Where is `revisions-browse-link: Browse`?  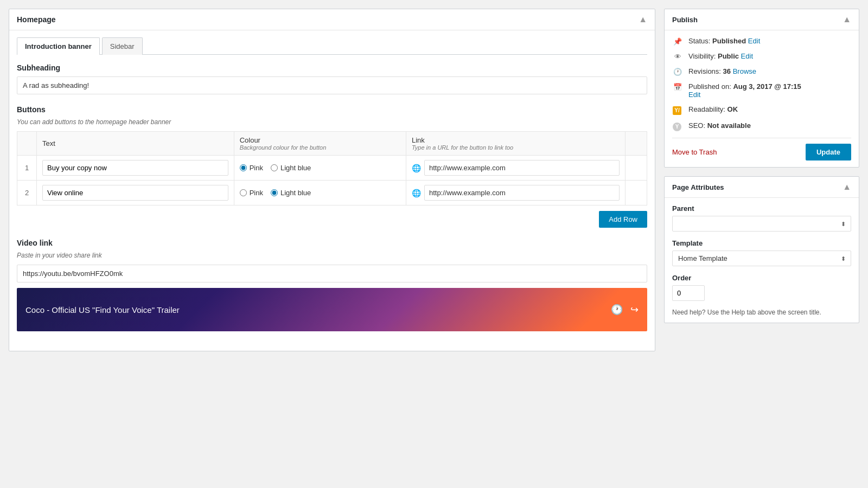
revisions-browse-link: Browse is located at coordinates (744, 72).